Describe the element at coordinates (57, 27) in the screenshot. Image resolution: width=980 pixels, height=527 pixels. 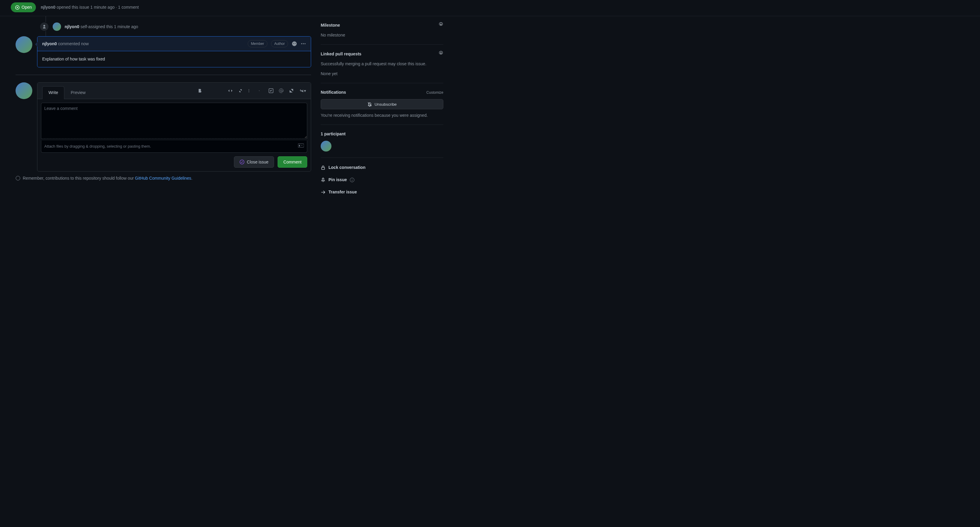
I see `avatar-small` at that location.